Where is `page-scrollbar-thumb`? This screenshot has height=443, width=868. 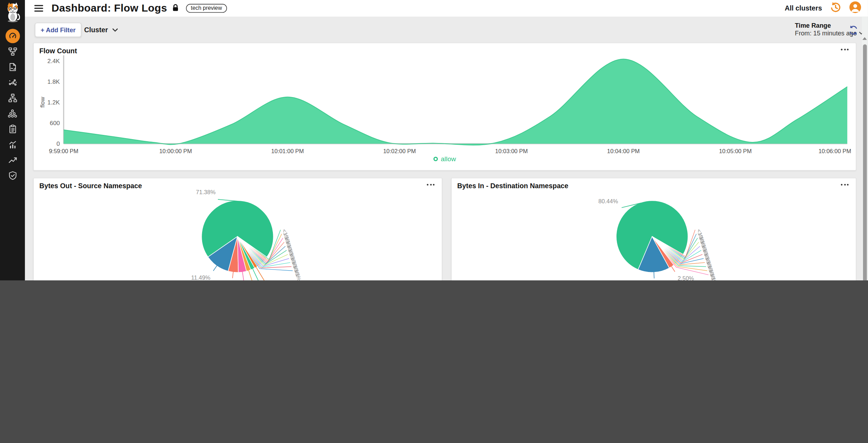 page-scrollbar-thumb is located at coordinates (865, 162).